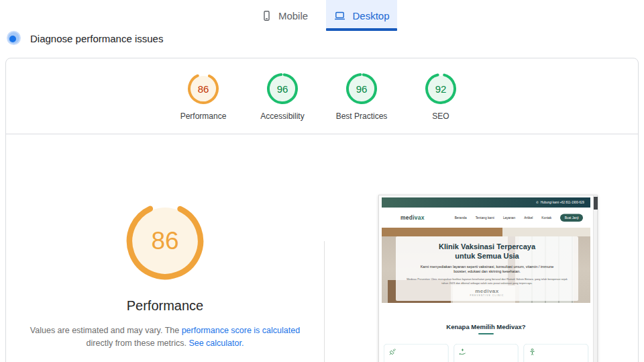  Describe the element at coordinates (416, 353) in the screenshot. I see `why-card-vaksin: Vaksin Resmi & Terdaftar` at that location.